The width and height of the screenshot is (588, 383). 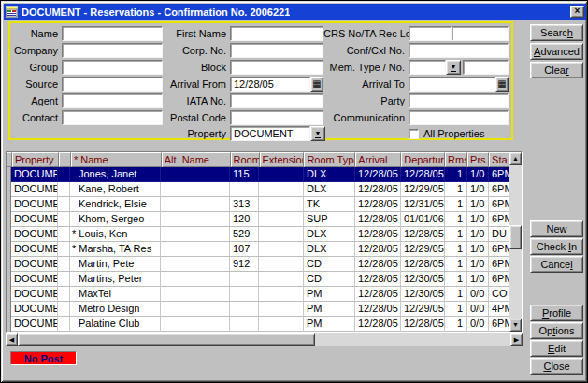 What do you see at coordinates (259, 205) in the screenshot?
I see `reservation-row: DOCUMEKendrick, Elsie313TK12/28/0512/31/…` at bounding box center [259, 205].